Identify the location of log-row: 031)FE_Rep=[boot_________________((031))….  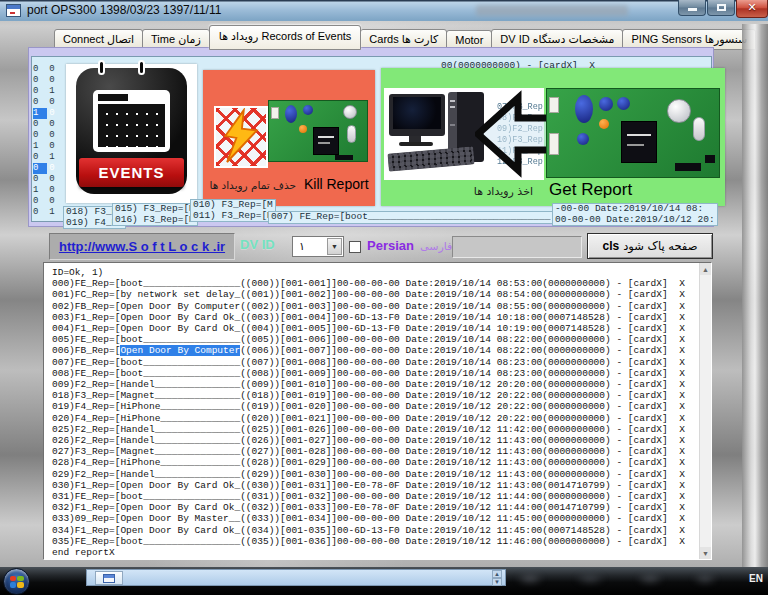
(382, 496).